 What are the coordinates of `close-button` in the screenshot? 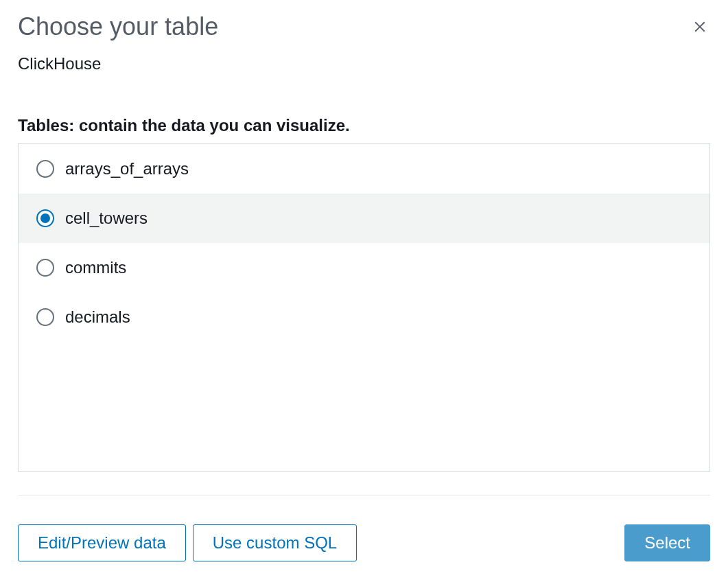 It's located at (700, 27).